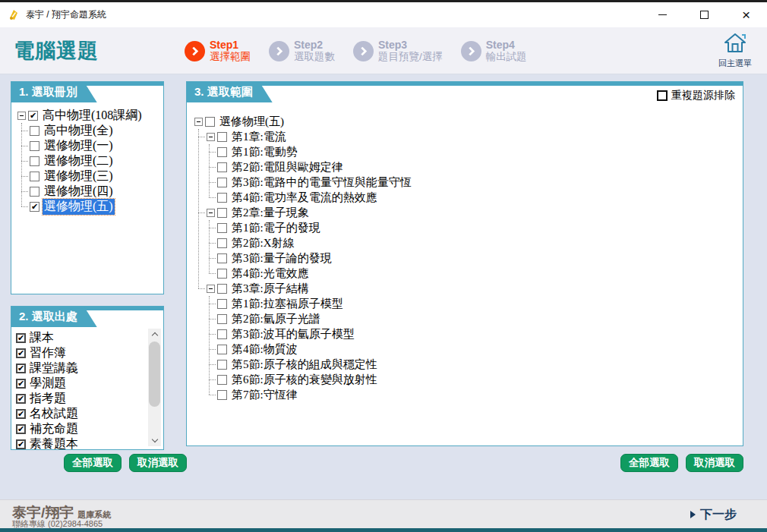  What do you see at coordinates (264, 395) in the screenshot?
I see `tree-label: 第7節:守恆律` at bounding box center [264, 395].